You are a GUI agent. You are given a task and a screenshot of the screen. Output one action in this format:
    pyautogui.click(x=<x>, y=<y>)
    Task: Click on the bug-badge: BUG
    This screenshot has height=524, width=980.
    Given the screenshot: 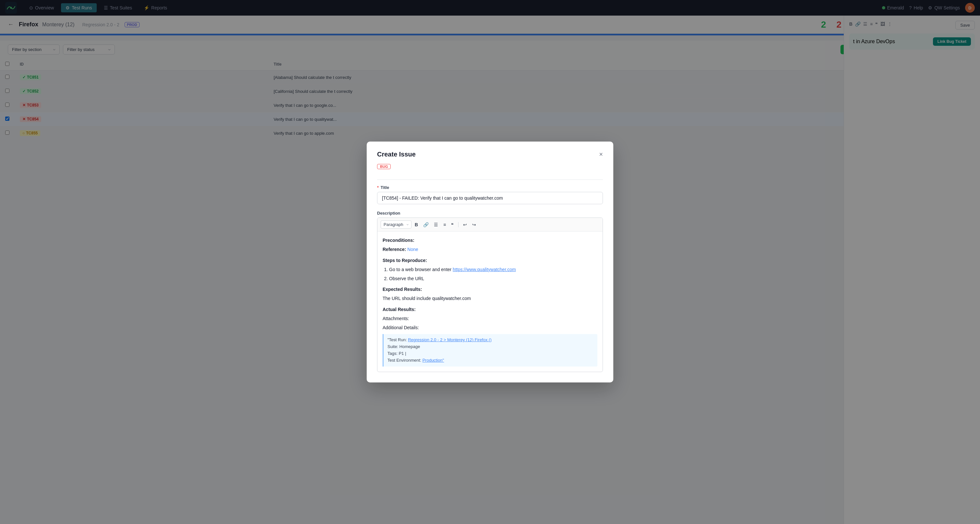 What is the action you would take?
    pyautogui.click(x=384, y=167)
    